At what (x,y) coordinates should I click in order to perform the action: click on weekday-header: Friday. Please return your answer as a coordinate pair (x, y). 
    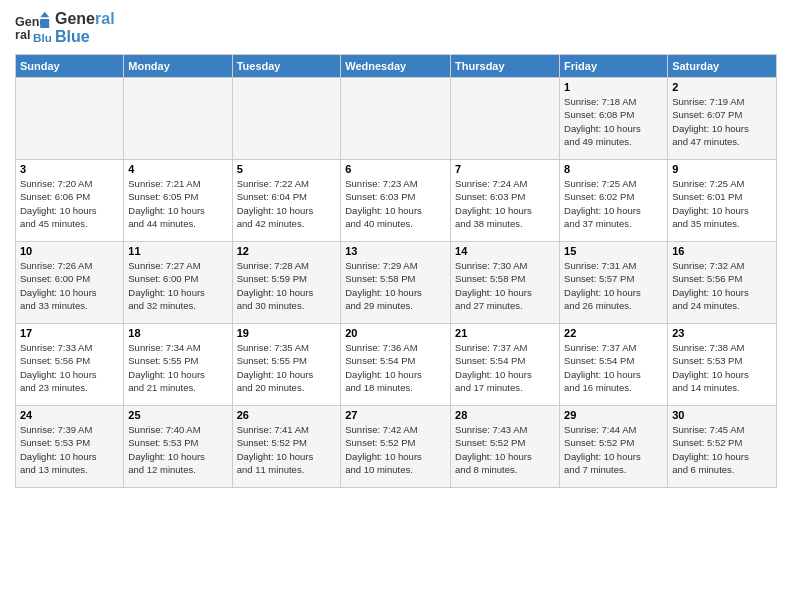
    Looking at the image, I should click on (614, 66).